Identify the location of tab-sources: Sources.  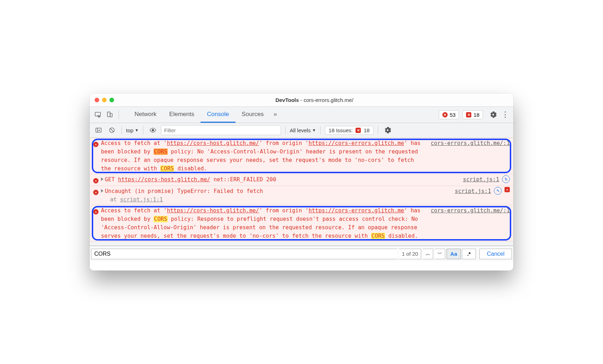
(253, 115).